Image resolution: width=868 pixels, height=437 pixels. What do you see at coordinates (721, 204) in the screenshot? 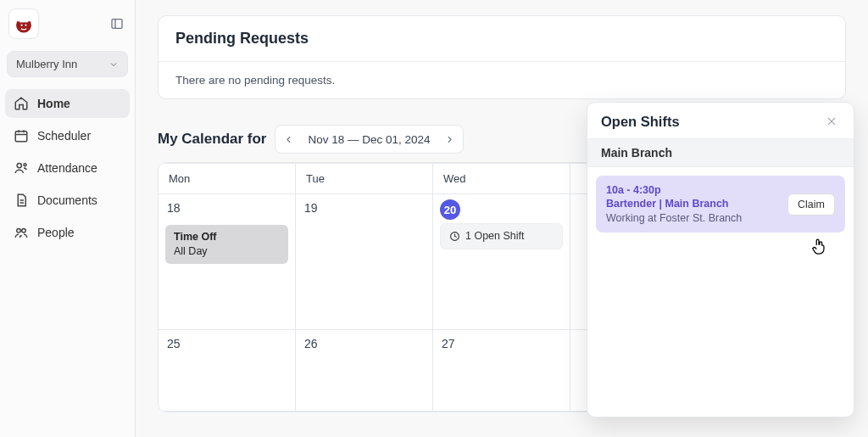
I see `shift-card: 10a - 4:30p Bartender | Main Branch Work…` at bounding box center [721, 204].